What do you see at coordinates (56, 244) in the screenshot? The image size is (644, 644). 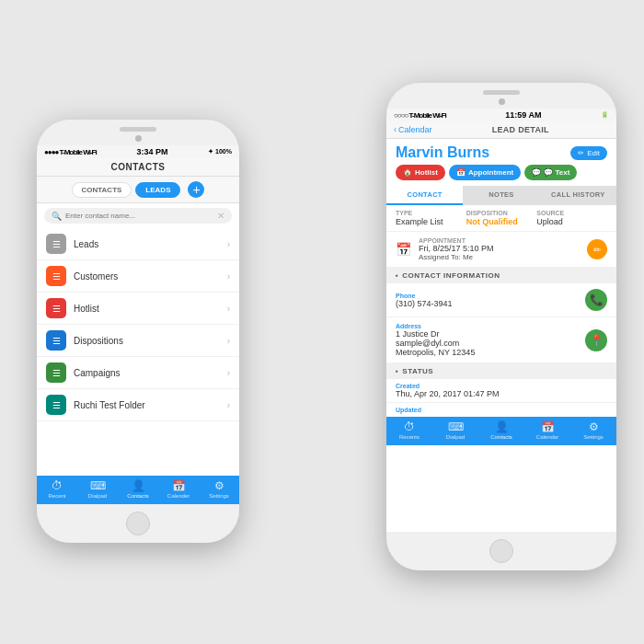 I see `leads-icon: ☰` at bounding box center [56, 244].